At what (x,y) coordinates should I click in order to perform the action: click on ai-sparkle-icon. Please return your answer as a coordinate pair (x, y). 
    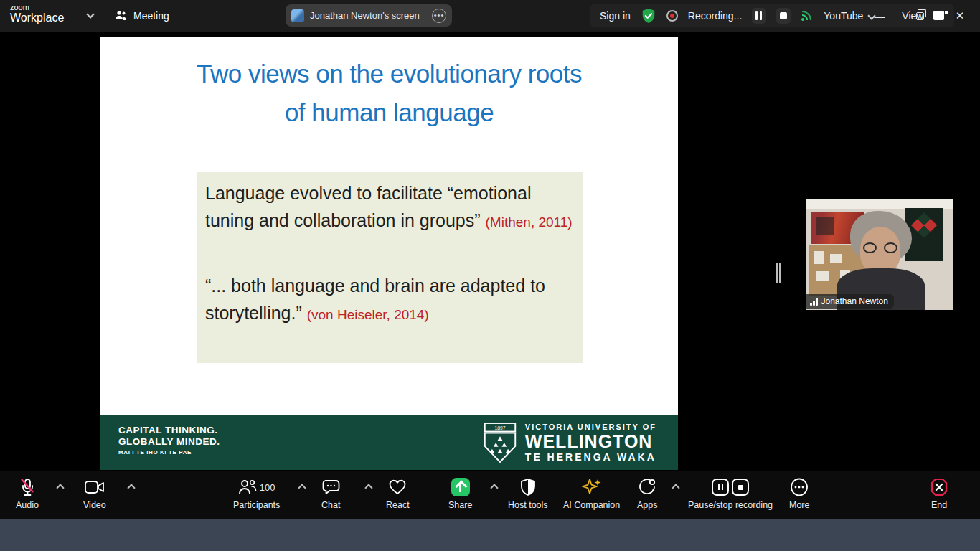
    Looking at the image, I should click on (592, 487).